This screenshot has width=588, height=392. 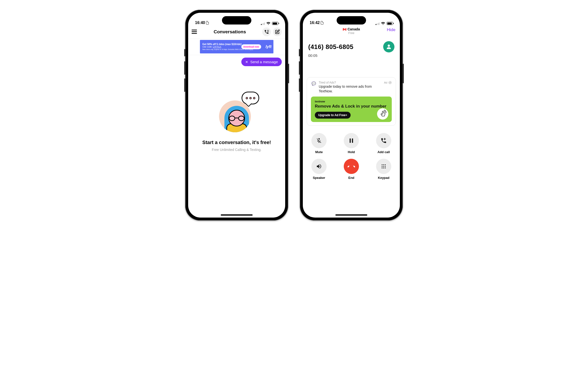 What do you see at coordinates (262, 62) in the screenshot?
I see `send-message-pill: ✕ Send a message` at bounding box center [262, 62].